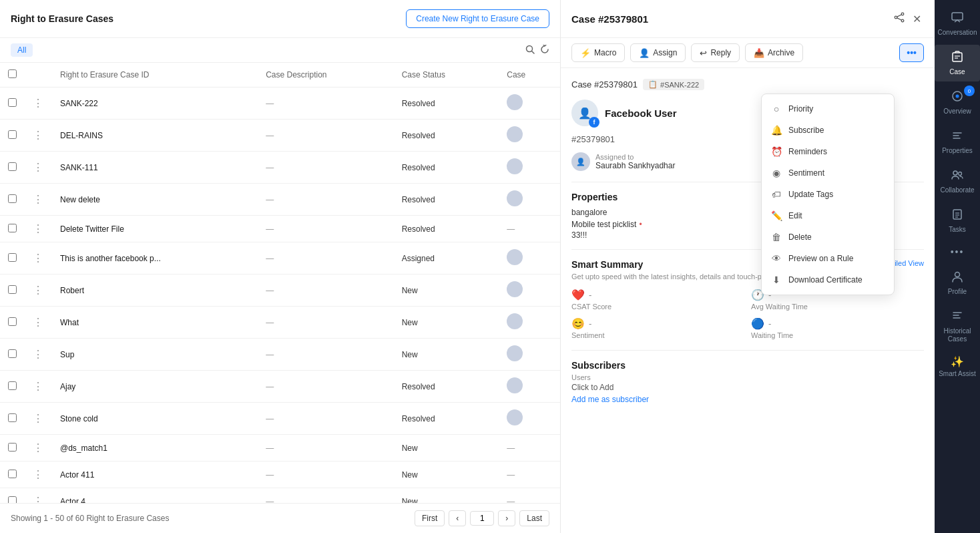 The image size is (980, 533). Describe the element at coordinates (957, 220) in the screenshot. I see `nav-tasks: Tasks` at that location.